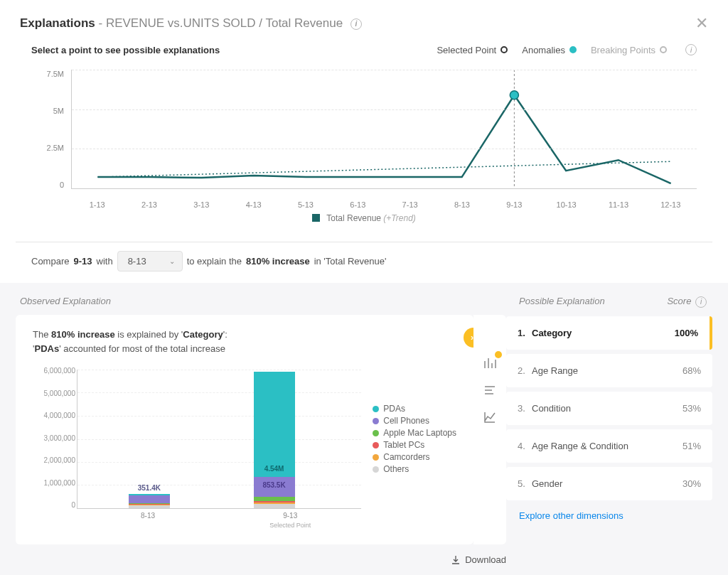 The width and height of the screenshot is (728, 575). What do you see at coordinates (702, 23) in the screenshot?
I see `close-icon: ✕` at bounding box center [702, 23].